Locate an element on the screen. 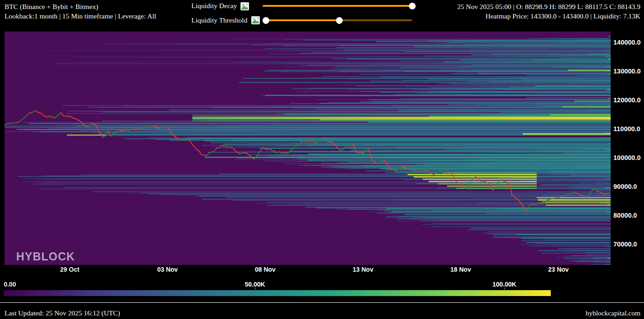 This screenshot has width=644, height=319. x-axis-label: 08 Nov is located at coordinates (265, 269).